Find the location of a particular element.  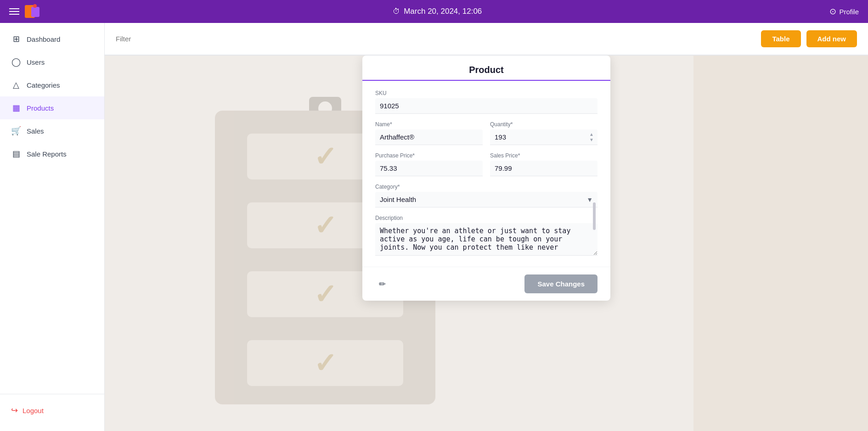

profile-icon: ⊙ is located at coordinates (833, 11).